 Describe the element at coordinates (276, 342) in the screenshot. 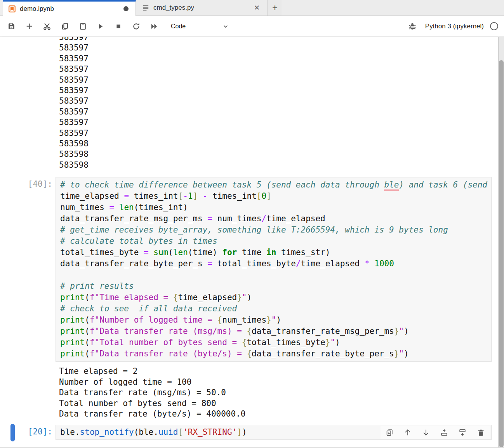

I see `code-line: print(f"Total number of bytes send = {to…` at that location.